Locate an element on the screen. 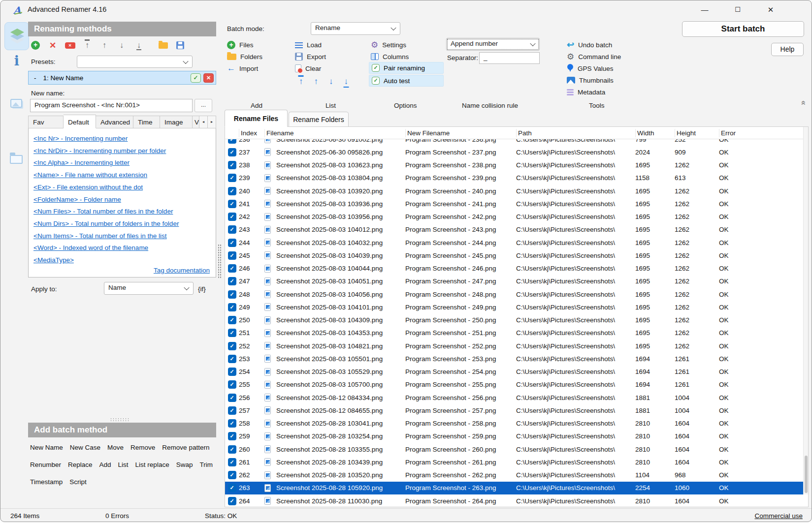 This screenshot has height=523, width=812. table-row: ✓ 241 Screenshot 2025-08-03 103936.png P… is located at coordinates (517, 204).